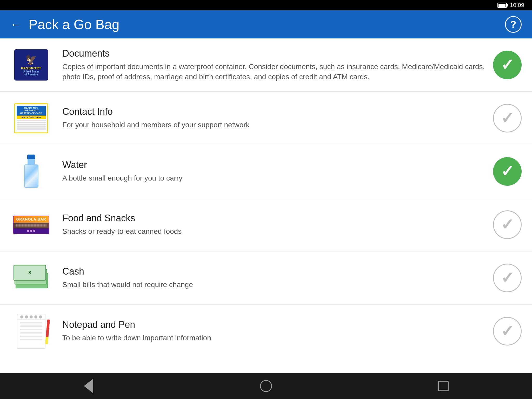 The image size is (532, 399). What do you see at coordinates (507, 331) in the screenshot?
I see `notepad-pen-check: ✓` at bounding box center [507, 331].